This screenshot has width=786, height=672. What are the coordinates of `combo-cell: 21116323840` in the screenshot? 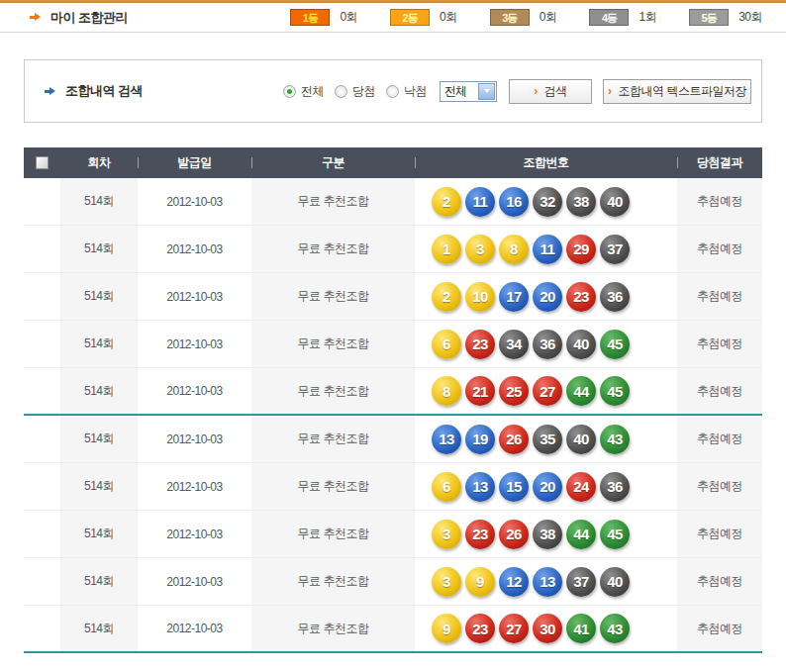 It's located at (546, 202).